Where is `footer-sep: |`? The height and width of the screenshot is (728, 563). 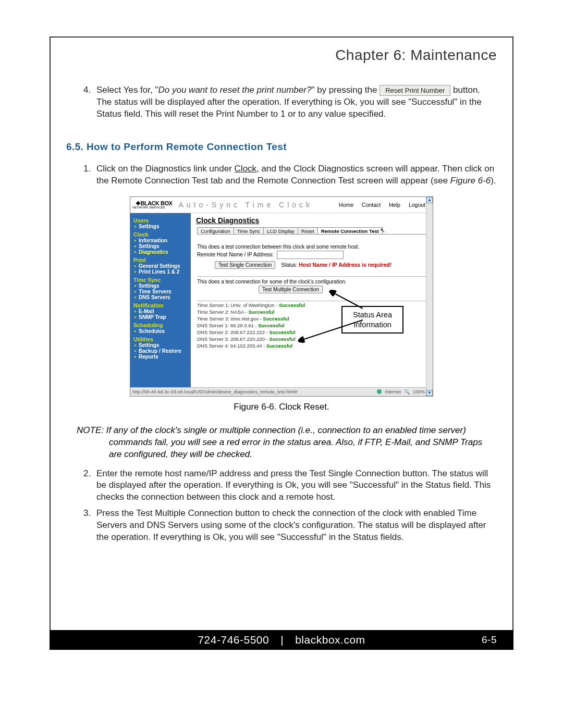 footer-sep: | is located at coordinates (282, 640).